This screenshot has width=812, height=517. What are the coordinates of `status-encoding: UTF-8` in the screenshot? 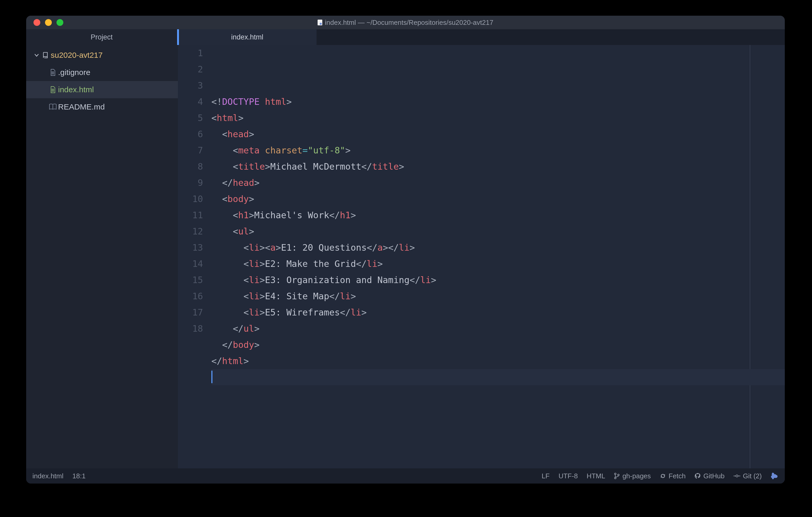 It's located at (568, 476).